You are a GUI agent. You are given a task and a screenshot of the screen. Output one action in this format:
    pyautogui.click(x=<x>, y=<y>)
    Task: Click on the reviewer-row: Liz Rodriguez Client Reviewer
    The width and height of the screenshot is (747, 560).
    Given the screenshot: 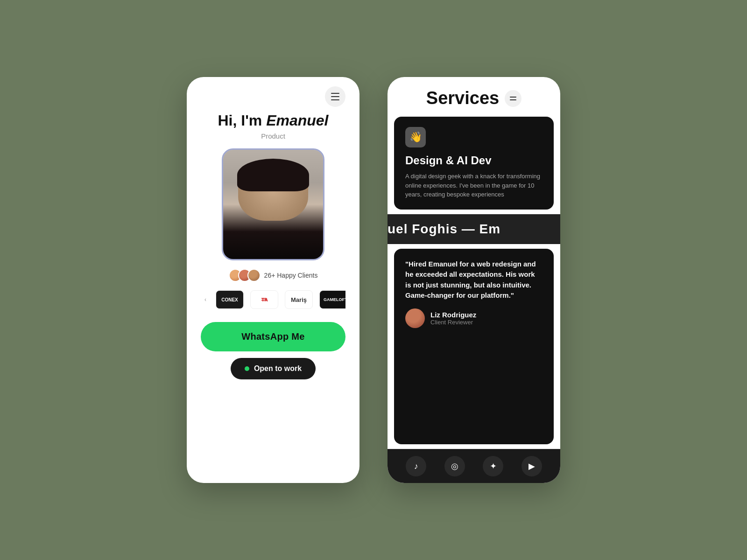 What is the action you would take?
    pyautogui.click(x=474, y=318)
    